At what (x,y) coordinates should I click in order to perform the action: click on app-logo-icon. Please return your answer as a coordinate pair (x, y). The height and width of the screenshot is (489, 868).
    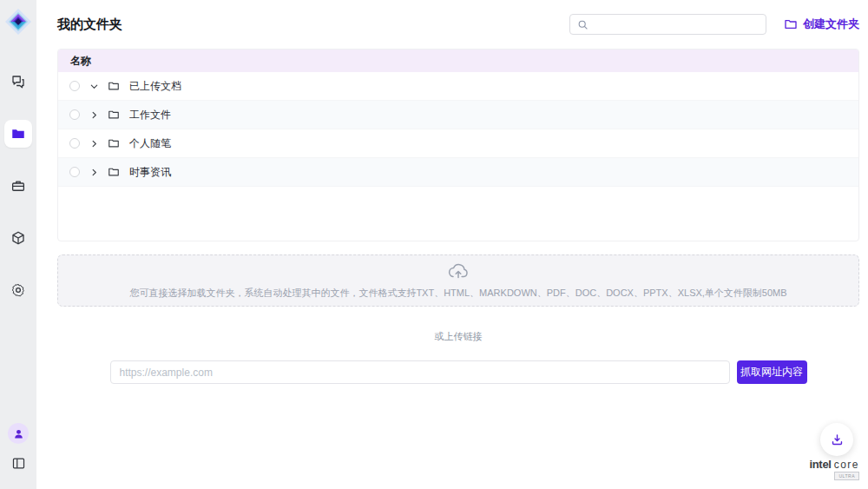
    Looking at the image, I should click on (18, 22).